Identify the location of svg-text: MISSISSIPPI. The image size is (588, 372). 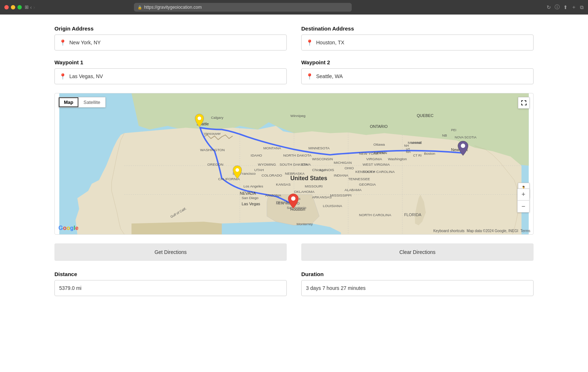
(340, 195).